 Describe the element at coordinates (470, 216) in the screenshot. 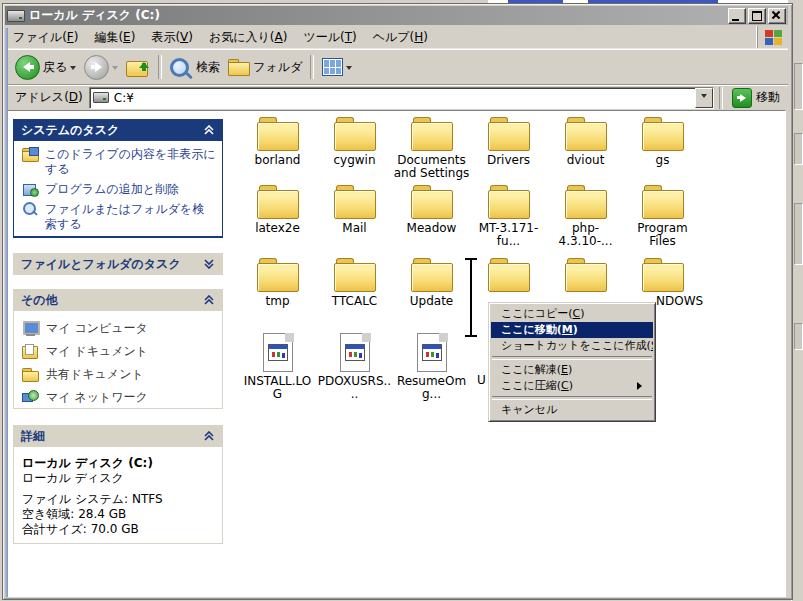

I see `icon-grid-row-2: latex2e Mail Meadow MT-3.171-fu... php-4…` at that location.